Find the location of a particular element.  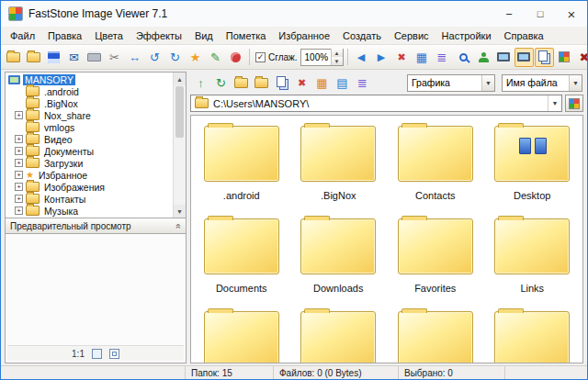

crop-icon is located at coordinates (114, 57).